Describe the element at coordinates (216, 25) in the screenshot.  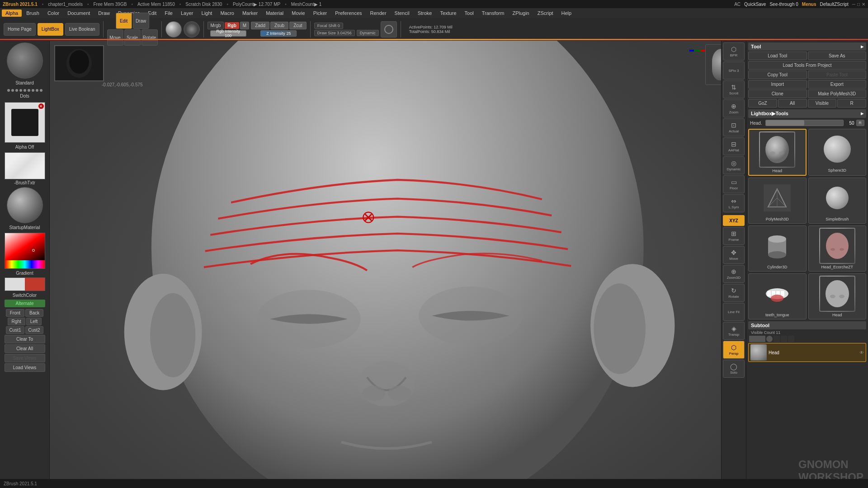
I see `mrgb-btn: Mrgb` at that location.